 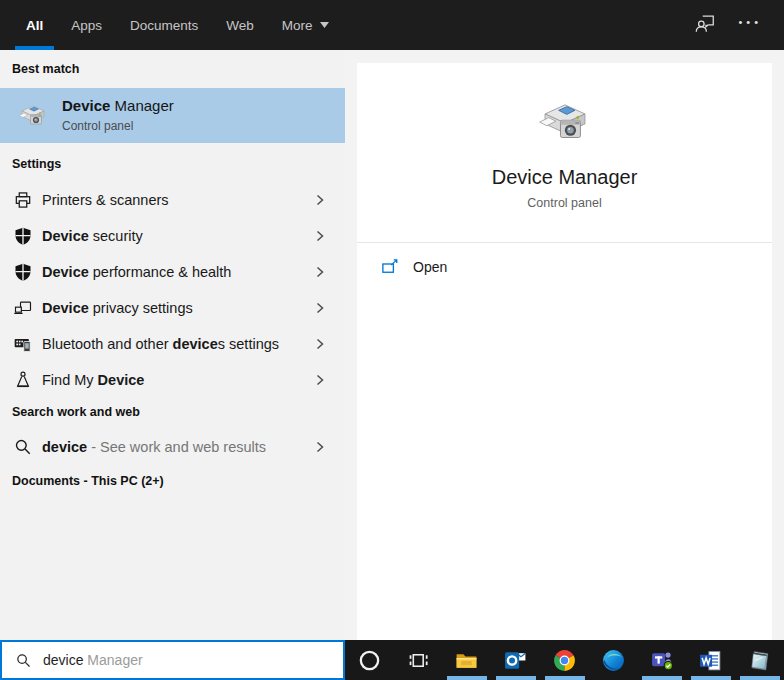 I want to click on person-pin-icon, so click(x=22, y=380).